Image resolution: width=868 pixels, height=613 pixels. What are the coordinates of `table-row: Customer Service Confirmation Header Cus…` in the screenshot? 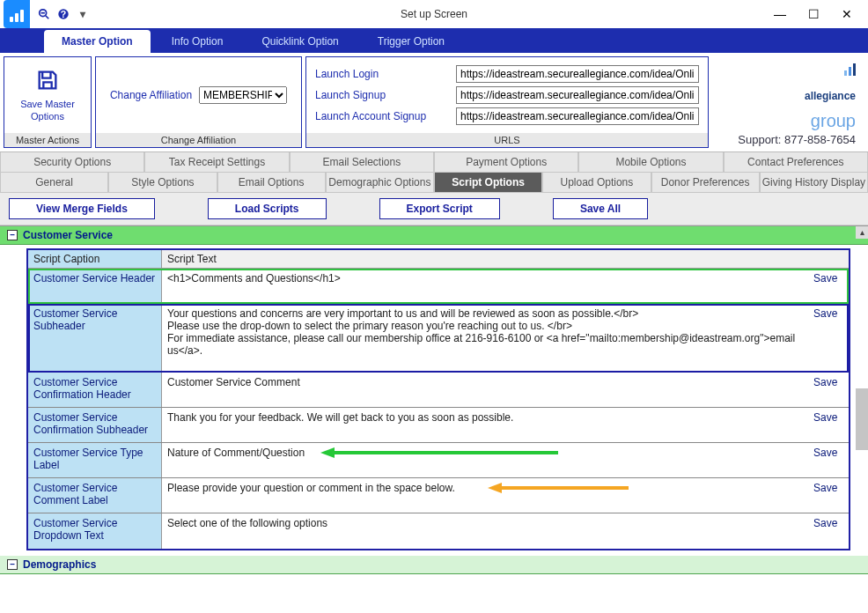 It's located at (438, 390).